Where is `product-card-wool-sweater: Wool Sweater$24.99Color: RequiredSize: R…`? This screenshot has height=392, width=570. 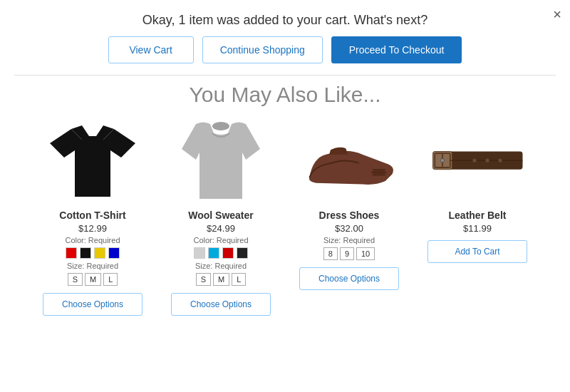 product-card-wool-sweater: Wool Sweater$24.99Color: RequiredSize: R… is located at coordinates (221, 220).